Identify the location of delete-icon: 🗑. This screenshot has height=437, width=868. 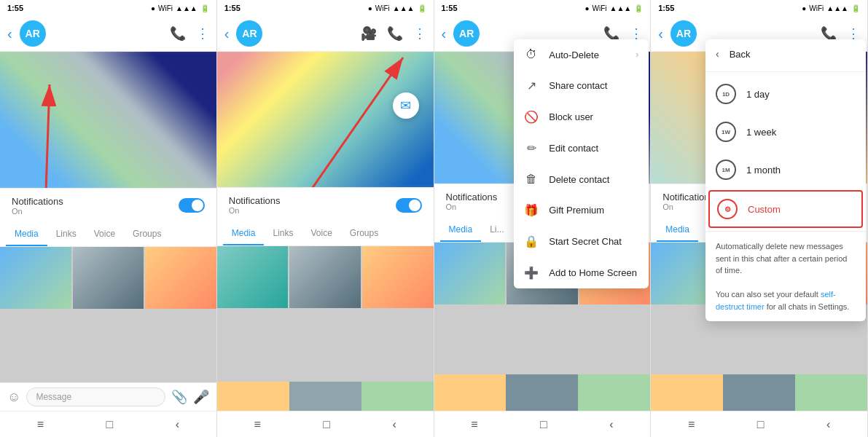
(531, 179).